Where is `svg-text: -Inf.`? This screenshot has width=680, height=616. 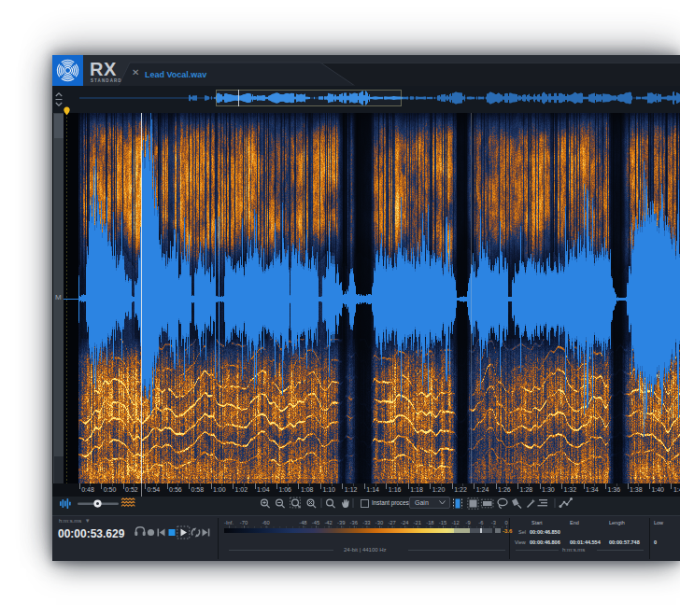 svg-text: -Inf. is located at coordinates (229, 523).